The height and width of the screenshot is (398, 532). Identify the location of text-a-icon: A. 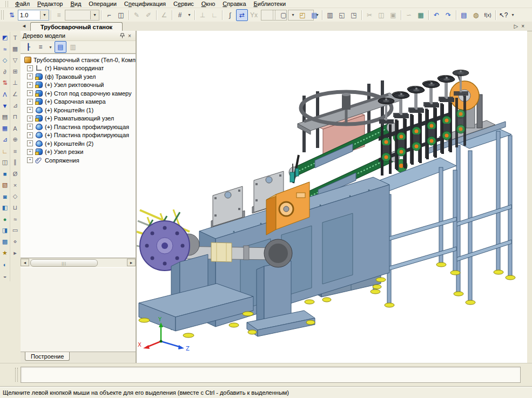
(15, 129).